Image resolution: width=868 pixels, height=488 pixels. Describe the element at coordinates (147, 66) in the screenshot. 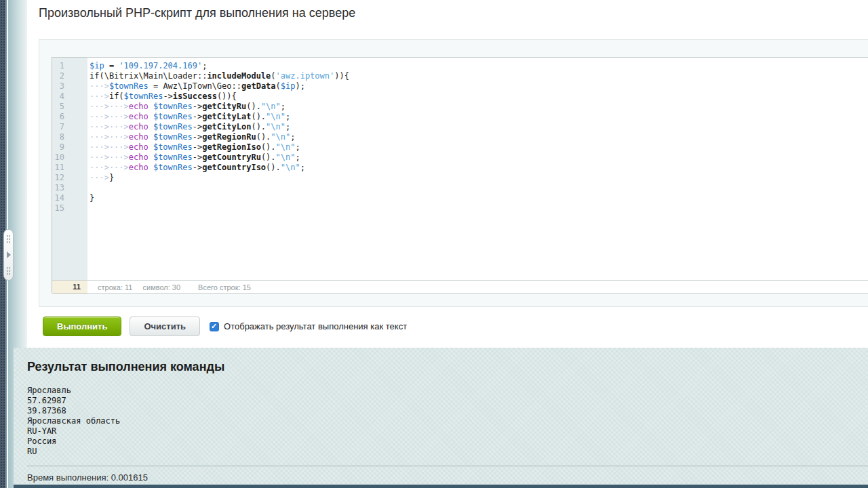

I see `code-text: $ip = '109.197.204.169';` at that location.